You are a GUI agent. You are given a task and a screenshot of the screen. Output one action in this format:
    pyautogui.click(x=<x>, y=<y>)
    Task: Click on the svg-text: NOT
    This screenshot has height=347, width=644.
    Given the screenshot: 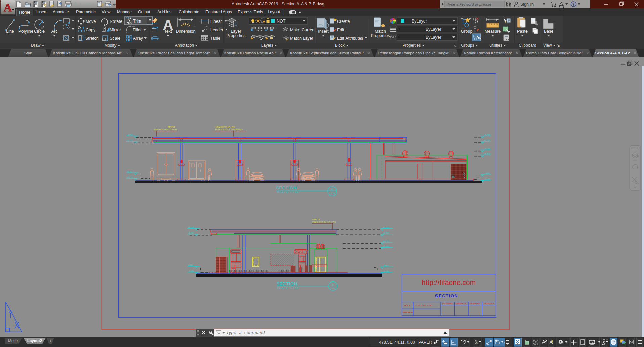 What is the action you would take?
    pyautogui.click(x=281, y=21)
    